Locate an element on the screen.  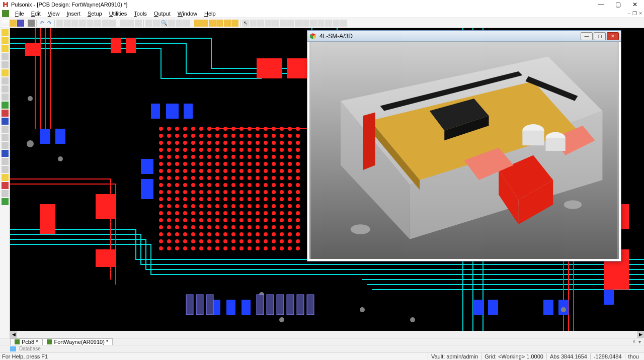
horizontal-scrollbar: ◀ ▶ is located at coordinates (327, 334).